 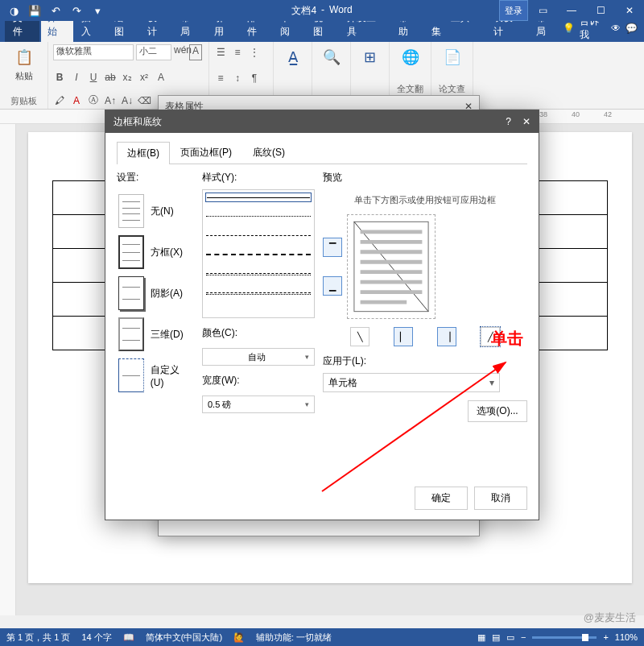 What do you see at coordinates (425, 177) in the screenshot?
I see `preview-label: 预览` at bounding box center [425, 177].